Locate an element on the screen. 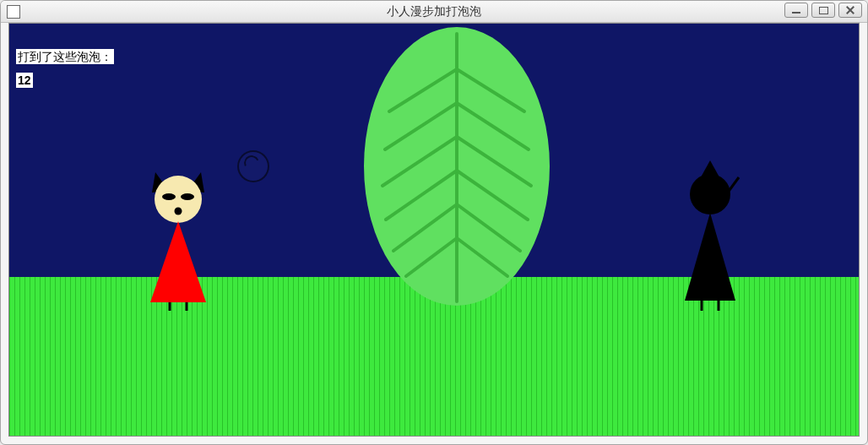  maximize-icon is located at coordinates (824, 10).